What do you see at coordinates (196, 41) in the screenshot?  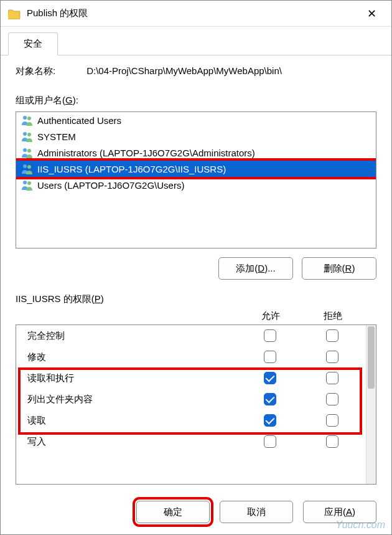 I see `tab-strip: 安全` at bounding box center [196, 41].